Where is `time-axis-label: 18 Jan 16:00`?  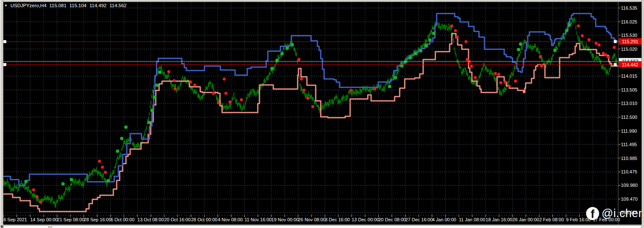
time-axis-label: 18 Jan 16:00 is located at coordinates (499, 220).